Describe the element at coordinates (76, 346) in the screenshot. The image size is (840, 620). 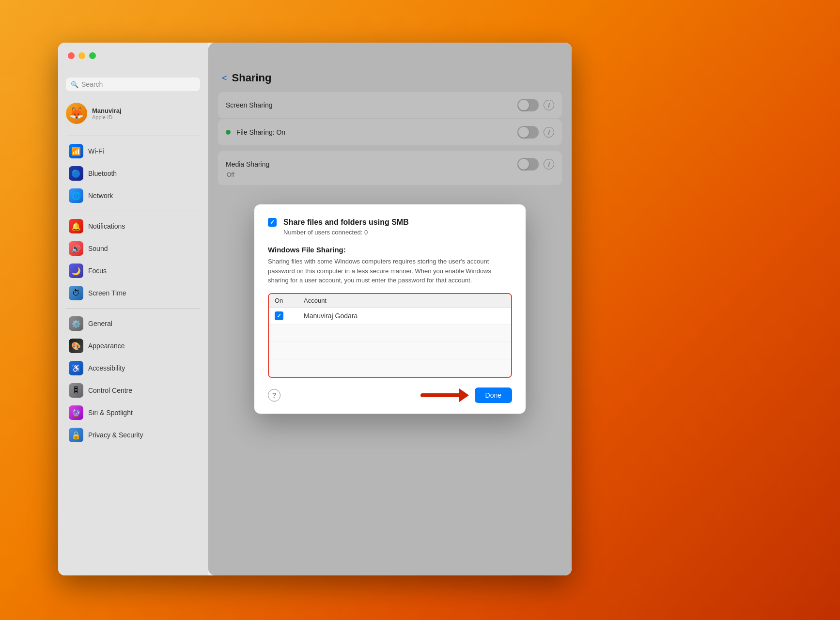
I see `appearance-icon: 🎨` at that location.